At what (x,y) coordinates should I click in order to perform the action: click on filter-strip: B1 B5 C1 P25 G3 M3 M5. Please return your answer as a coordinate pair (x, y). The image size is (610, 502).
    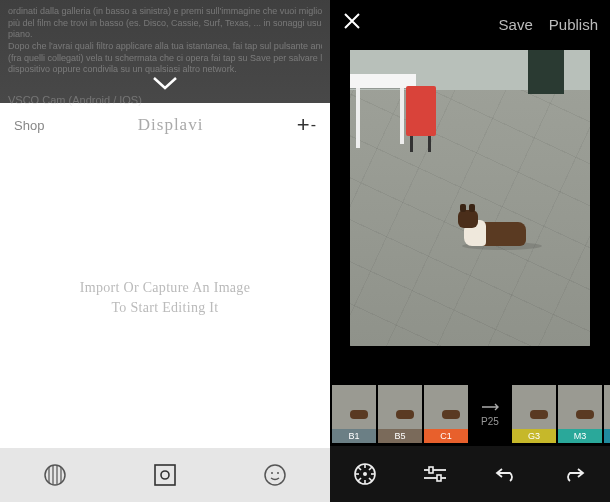
    Looking at the image, I should click on (470, 414).